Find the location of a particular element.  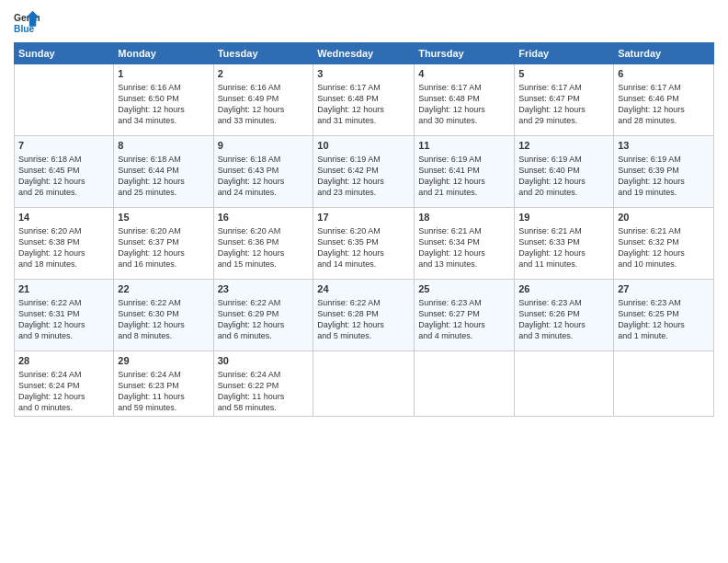

calendar-cell: 6Sunrise: 6:17 AMSunset: 6:46 PMDaylight… is located at coordinates (664, 100).